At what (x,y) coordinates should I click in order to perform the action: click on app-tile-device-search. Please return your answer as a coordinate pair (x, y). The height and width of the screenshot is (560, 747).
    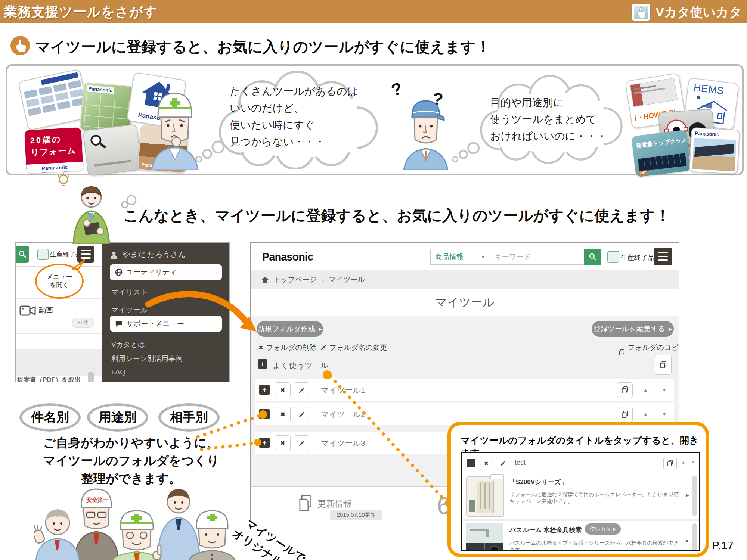
    Looking at the image, I should click on (112, 150).